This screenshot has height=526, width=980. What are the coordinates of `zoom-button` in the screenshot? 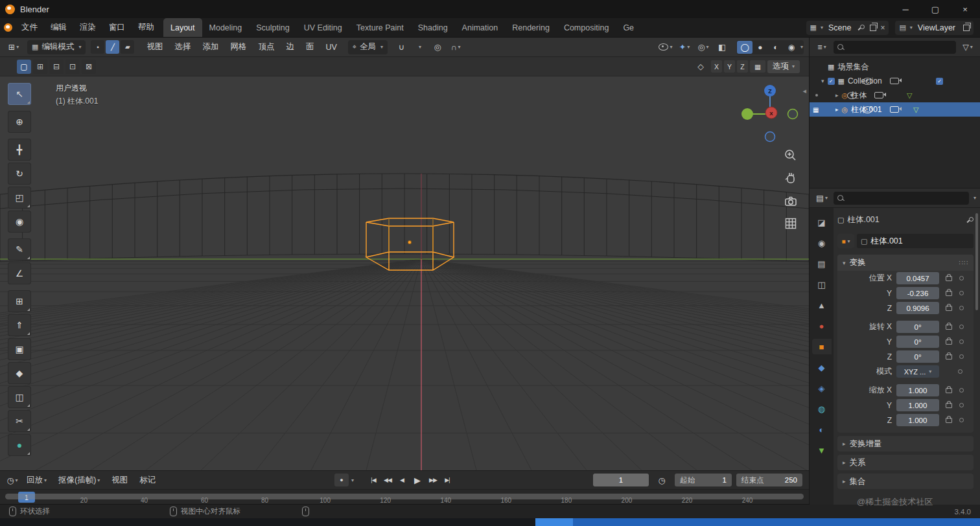 It's located at (791, 155).